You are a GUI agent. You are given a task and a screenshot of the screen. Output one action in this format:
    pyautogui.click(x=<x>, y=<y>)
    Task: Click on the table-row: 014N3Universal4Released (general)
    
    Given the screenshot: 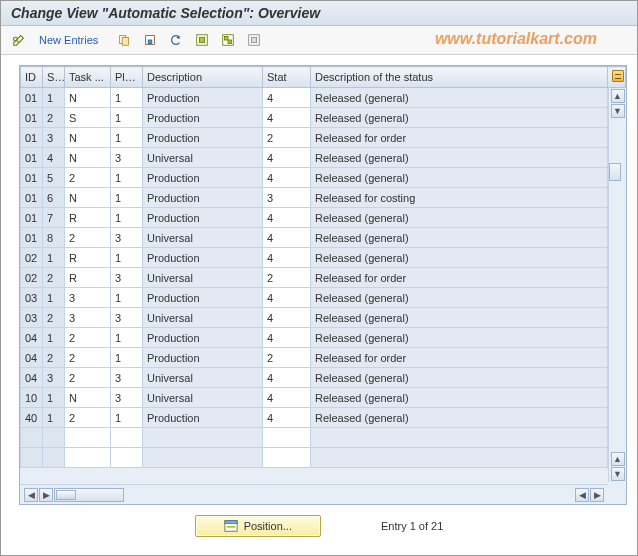 What is the action you would take?
    pyautogui.click(x=324, y=158)
    